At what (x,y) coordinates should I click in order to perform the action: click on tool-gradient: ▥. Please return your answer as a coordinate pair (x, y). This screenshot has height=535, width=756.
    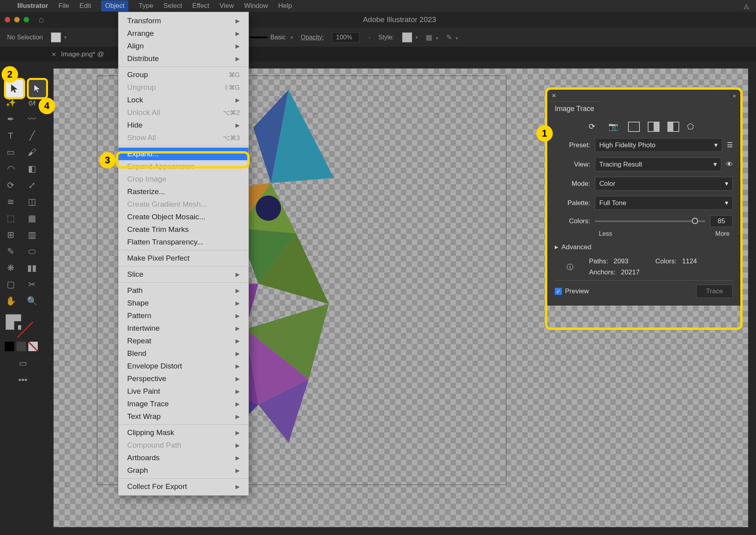
    Looking at the image, I should click on (32, 235).